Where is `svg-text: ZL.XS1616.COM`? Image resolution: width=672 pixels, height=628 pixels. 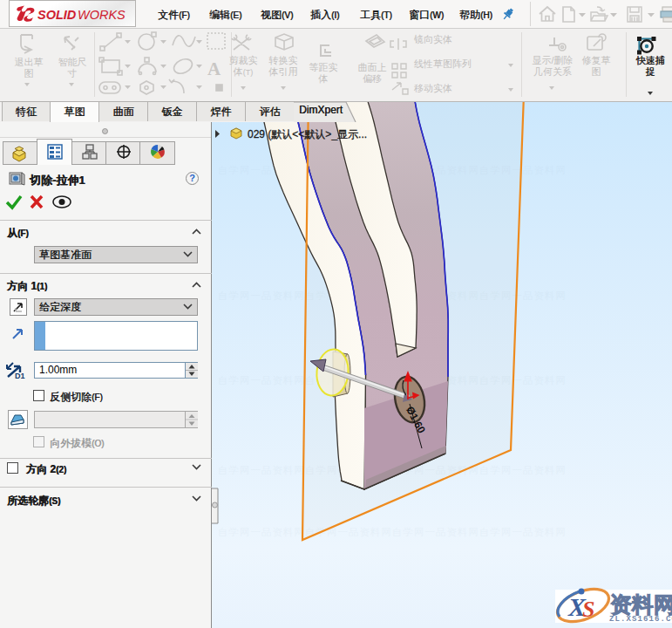 svg-text: ZL.XS1616.COM is located at coordinates (641, 619).